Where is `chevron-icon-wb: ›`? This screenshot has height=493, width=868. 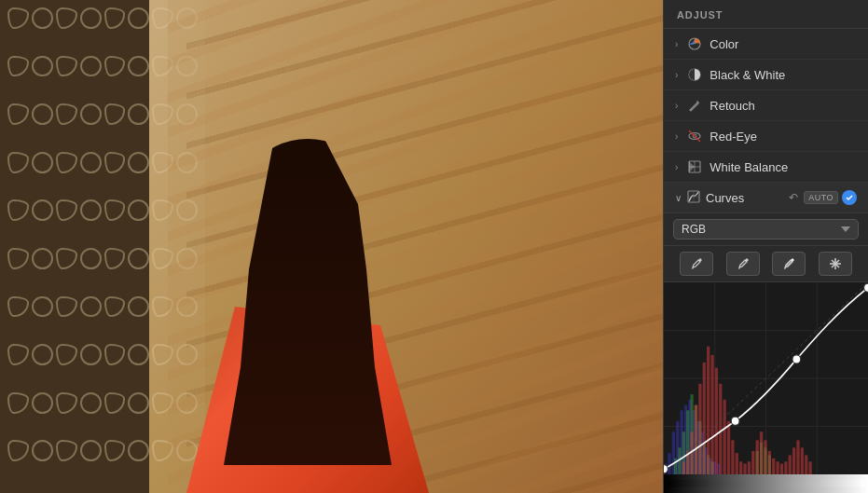 chevron-icon-wb: › is located at coordinates (677, 168).